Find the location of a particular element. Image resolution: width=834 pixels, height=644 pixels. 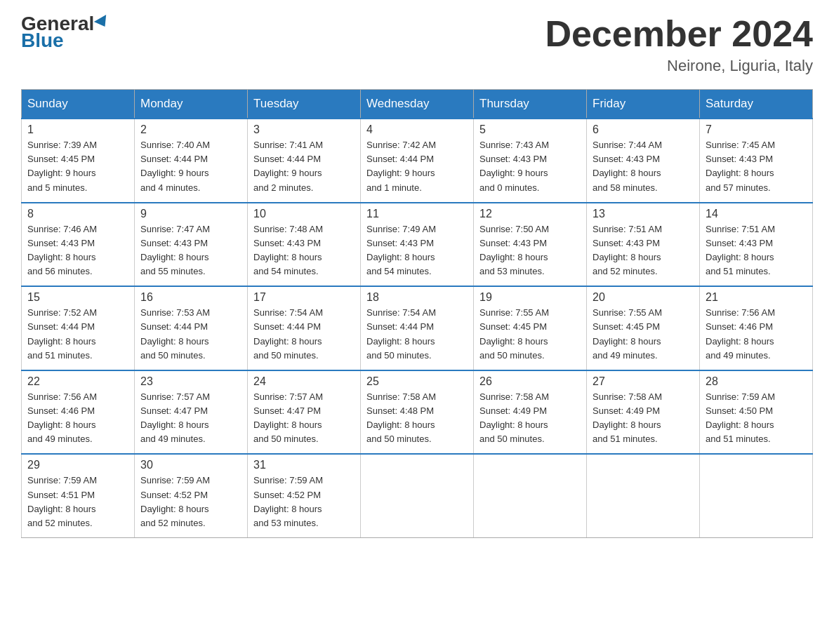

day-info: Sunrise: 7:53 AM Sunset: 4:44 PM Dayligh… is located at coordinates (191, 334).